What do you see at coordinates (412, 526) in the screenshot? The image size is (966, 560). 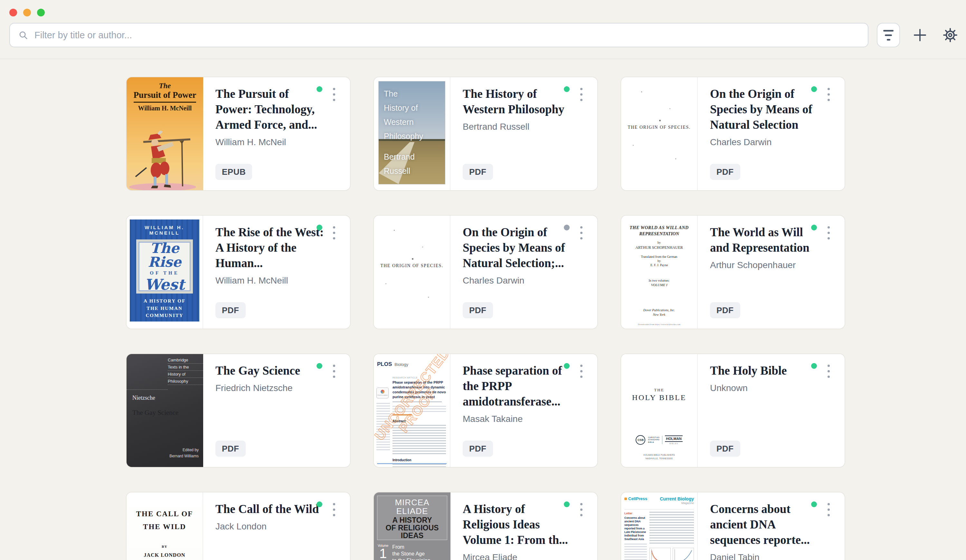 I see `book-cover: MIRCEA ELIADE A HISTORY OF RELIGIOUS IDE…` at bounding box center [412, 526].